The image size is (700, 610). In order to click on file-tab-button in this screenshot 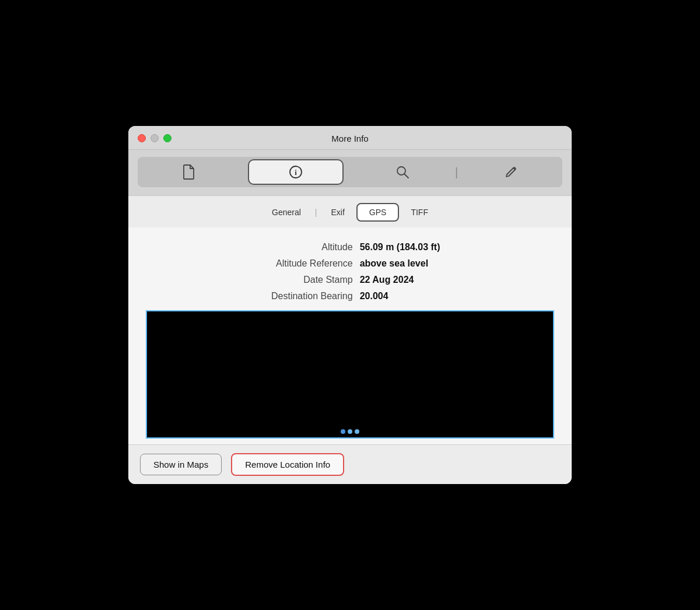, I will do `click(189, 172)`.